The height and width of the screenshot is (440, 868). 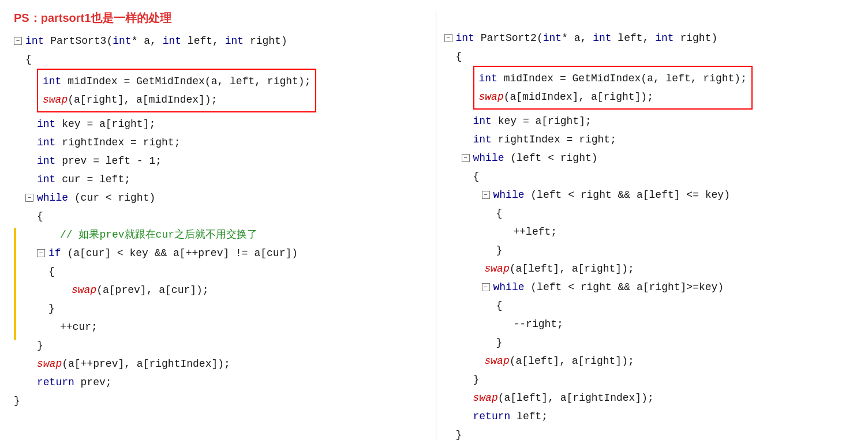 What do you see at coordinates (244, 235) in the screenshot?
I see `line-comment-left: // 如果prev就跟在cur之后就不用交换了` at bounding box center [244, 235].